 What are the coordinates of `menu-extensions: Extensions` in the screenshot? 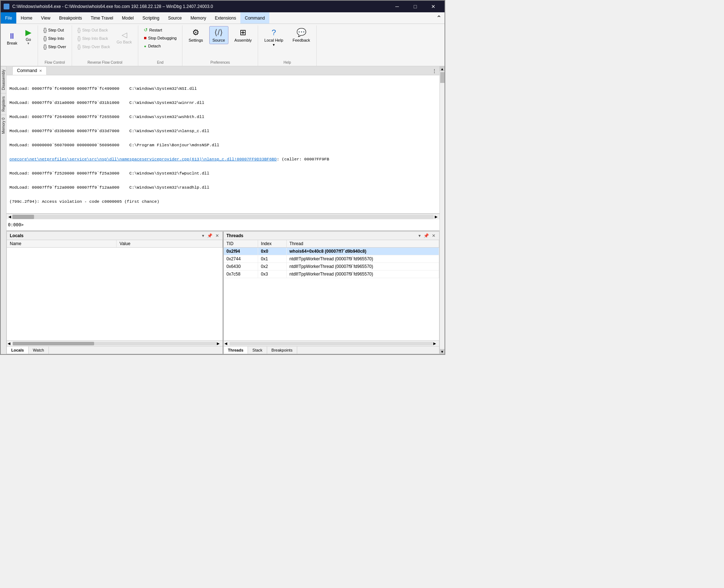 It's located at (226, 18).